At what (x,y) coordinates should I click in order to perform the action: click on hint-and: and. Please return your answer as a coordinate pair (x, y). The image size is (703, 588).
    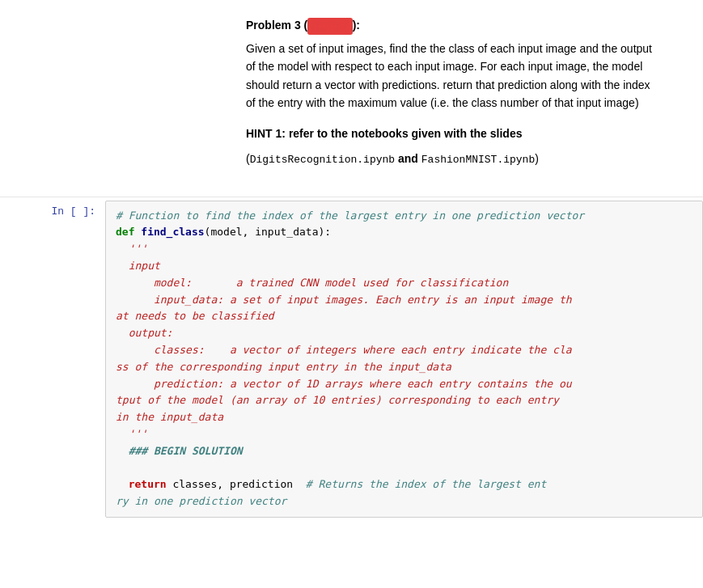
    Looking at the image, I should click on (408, 159).